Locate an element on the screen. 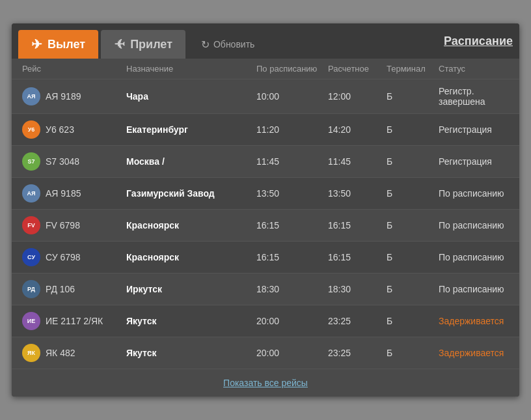  flight-number: АЯ АЯ 9185 is located at coordinates (74, 193).